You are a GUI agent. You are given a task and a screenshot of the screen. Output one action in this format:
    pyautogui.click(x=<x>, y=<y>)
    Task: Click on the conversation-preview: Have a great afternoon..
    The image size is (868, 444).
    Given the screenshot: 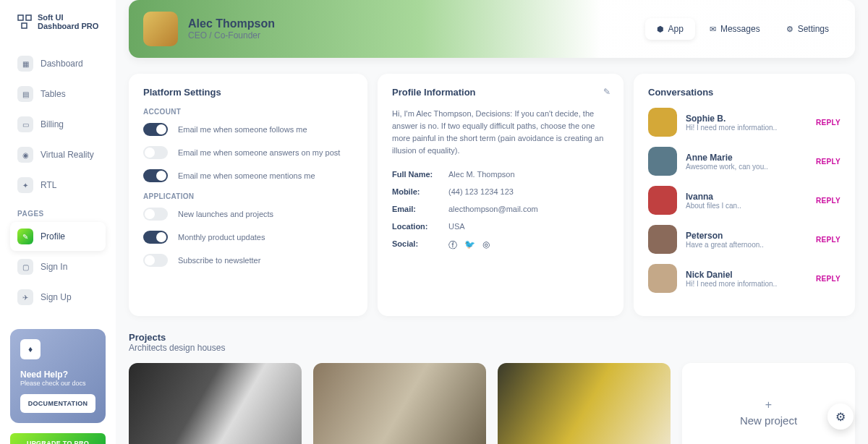 What is the action you would take?
    pyautogui.click(x=725, y=244)
    